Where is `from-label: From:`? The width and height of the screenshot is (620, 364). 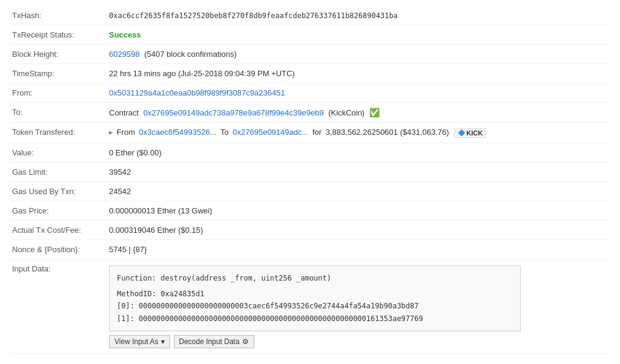 from-label: From: is located at coordinates (58, 93).